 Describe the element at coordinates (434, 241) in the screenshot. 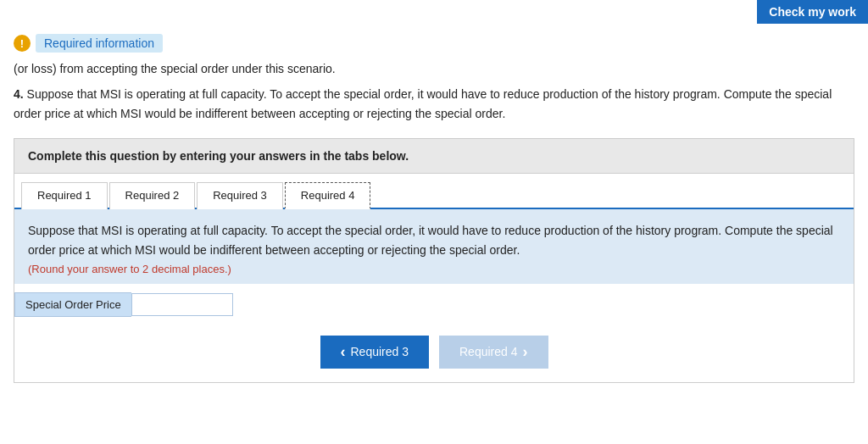

I see `tab-content-text: Suppose that MSI is operating at full ca…` at that location.